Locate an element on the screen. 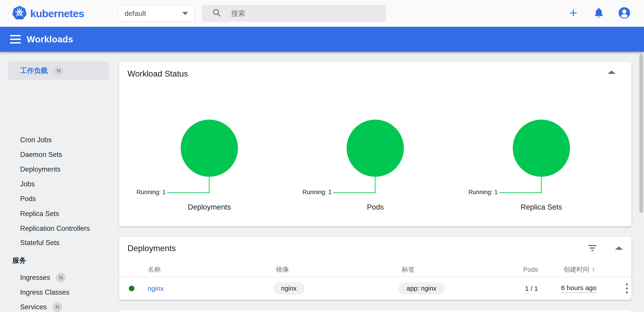 Image resolution: width=644 pixels, height=312 pixels. table-row: nginx nginx app: nginx 1 / 1 6 hours ago is located at coordinates (376, 289).